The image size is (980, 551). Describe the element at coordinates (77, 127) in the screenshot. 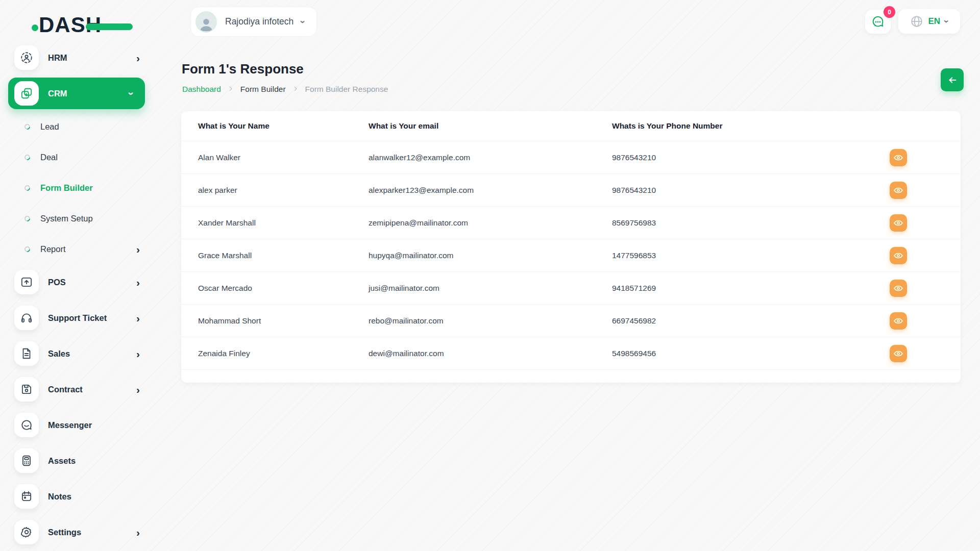

I see `sidebar-subitem-lead: Lead` at that location.